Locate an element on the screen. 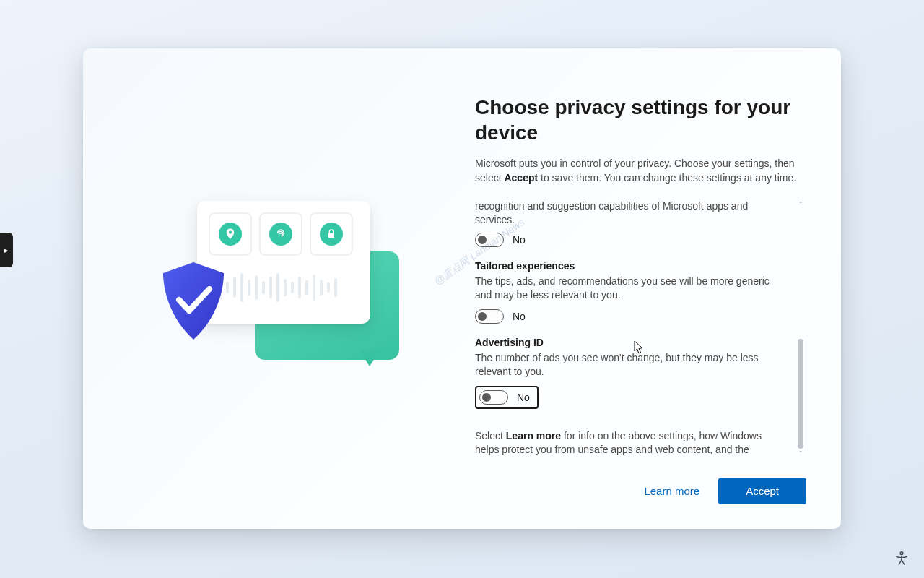 This screenshot has height=578, width=924. speech-bubble-tail is located at coordinates (370, 358).